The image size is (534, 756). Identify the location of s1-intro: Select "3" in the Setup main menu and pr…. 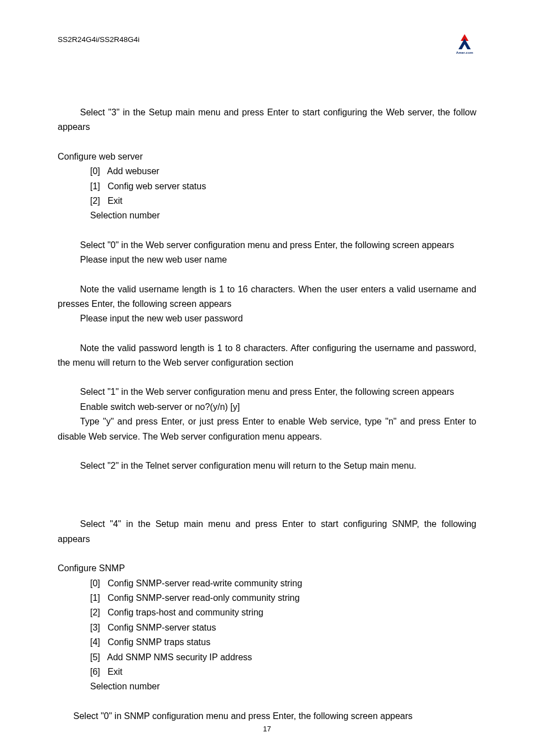
(267, 120).